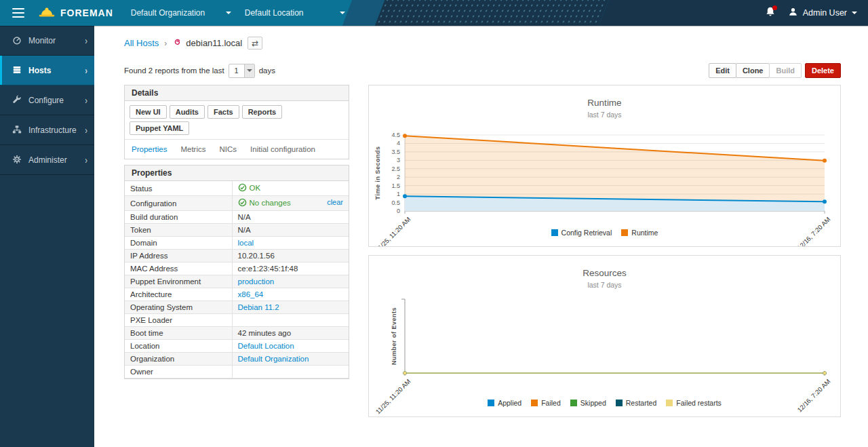 This screenshot has width=868, height=447. Describe the element at coordinates (639, 233) in the screenshot. I see `legend-item-runtime: Runtime` at that location.